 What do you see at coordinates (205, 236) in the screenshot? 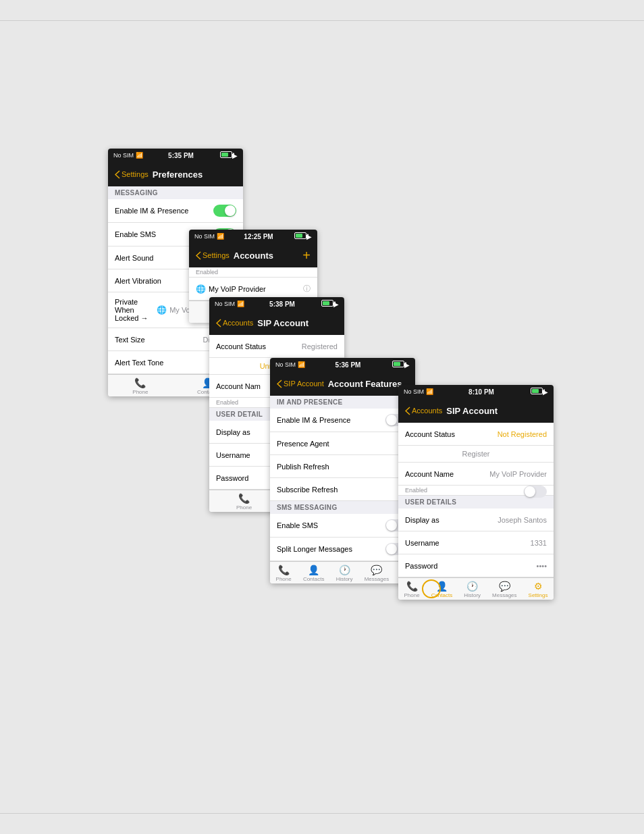
I see `carrier-2: No SIM` at bounding box center [205, 236].